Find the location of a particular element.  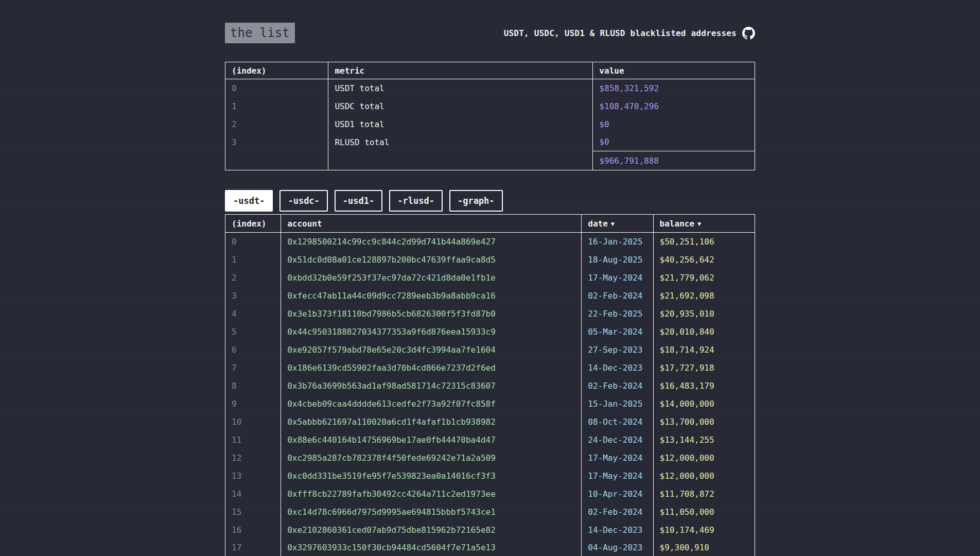

summary-cell-metric: USDC total is located at coordinates (461, 106).